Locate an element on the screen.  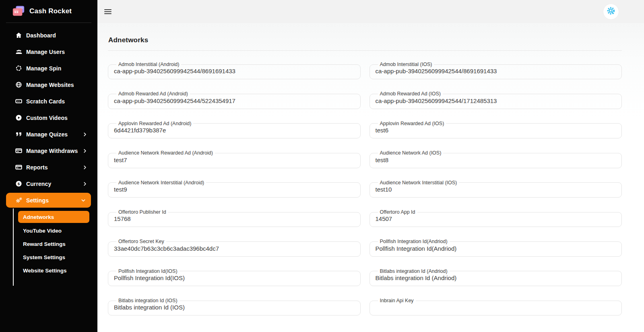
sidebar-item-manage-spin: Manage Spin is located at coordinates (49, 68).